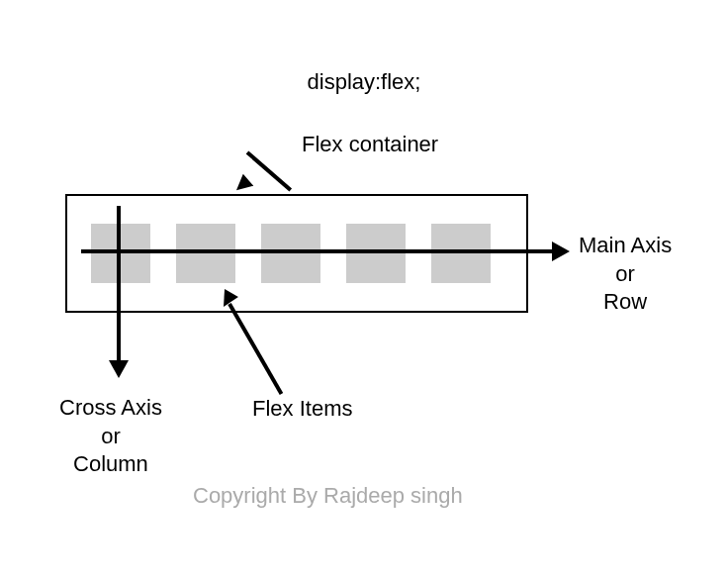  What do you see at coordinates (319, 251) in the screenshot?
I see `main-axis-arrow-line` at bounding box center [319, 251].